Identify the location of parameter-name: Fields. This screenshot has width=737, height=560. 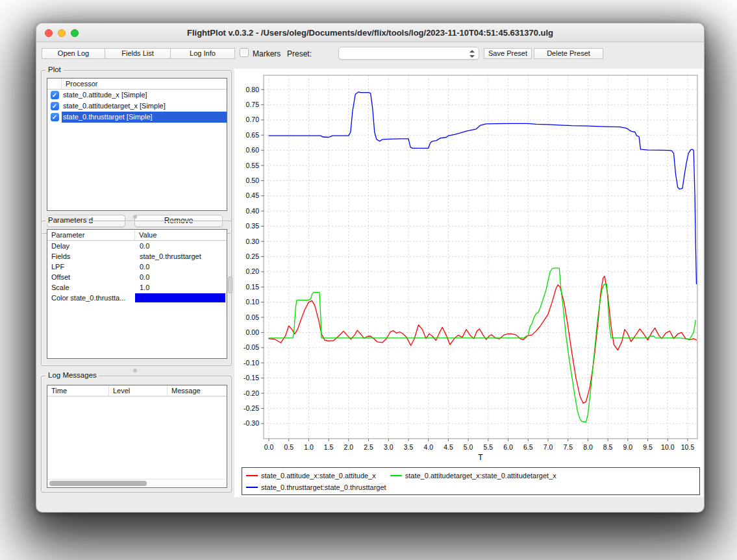
(91, 256).